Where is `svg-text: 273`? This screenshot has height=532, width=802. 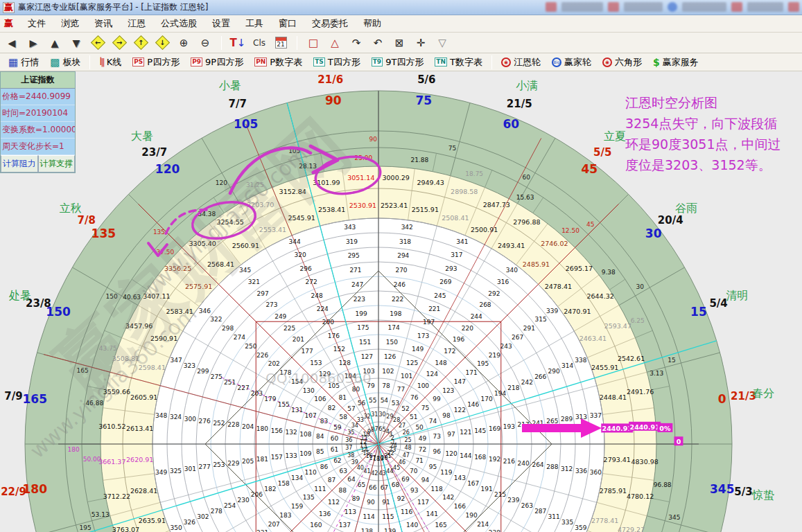 svg-text: 273 is located at coordinates (272, 305).